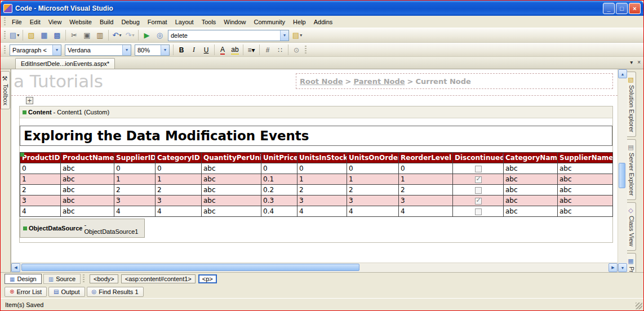 This screenshot has width=644, height=311. I want to click on menu-item-addins: Addins, so click(323, 22).